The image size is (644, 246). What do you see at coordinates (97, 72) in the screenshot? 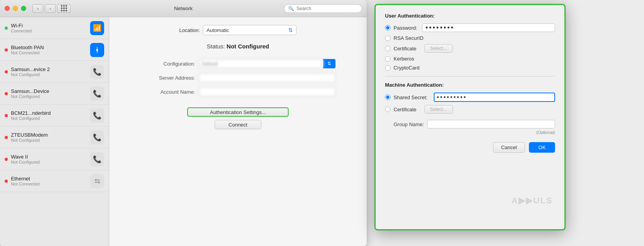
I see `phone-icon-samsung2: 📞` at bounding box center [97, 72].